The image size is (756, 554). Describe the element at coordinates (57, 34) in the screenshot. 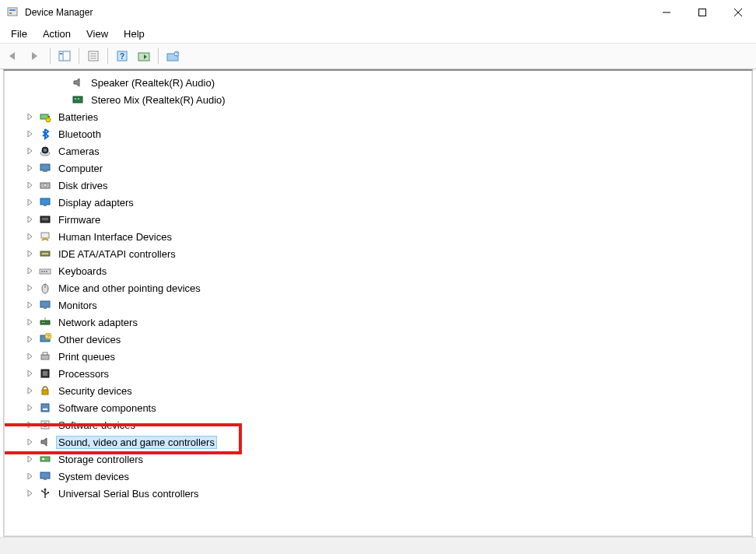

I see `menu-action: Action` at that location.